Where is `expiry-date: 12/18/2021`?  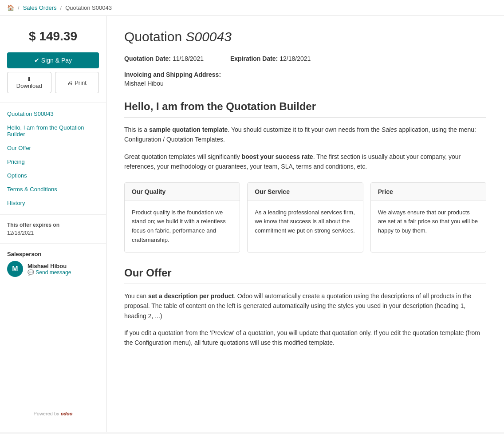 expiry-date: 12/18/2021 is located at coordinates (53, 233).